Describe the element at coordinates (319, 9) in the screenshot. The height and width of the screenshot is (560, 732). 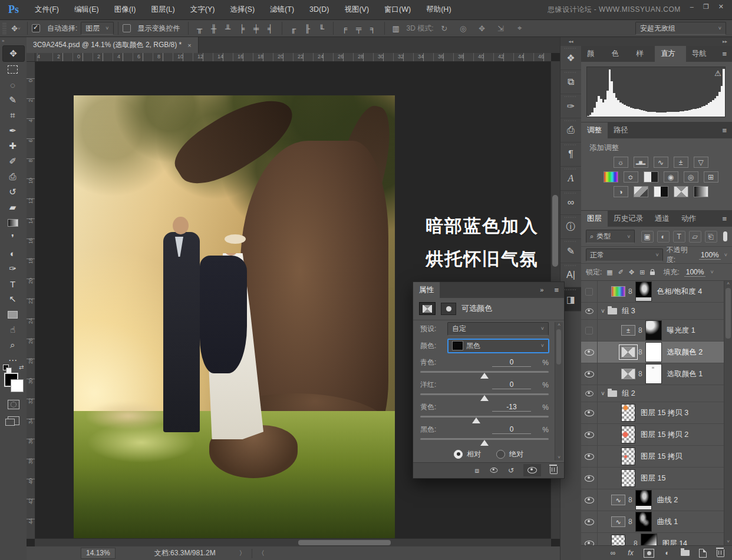
I see `menu-item-7: 3D(D)` at that location.